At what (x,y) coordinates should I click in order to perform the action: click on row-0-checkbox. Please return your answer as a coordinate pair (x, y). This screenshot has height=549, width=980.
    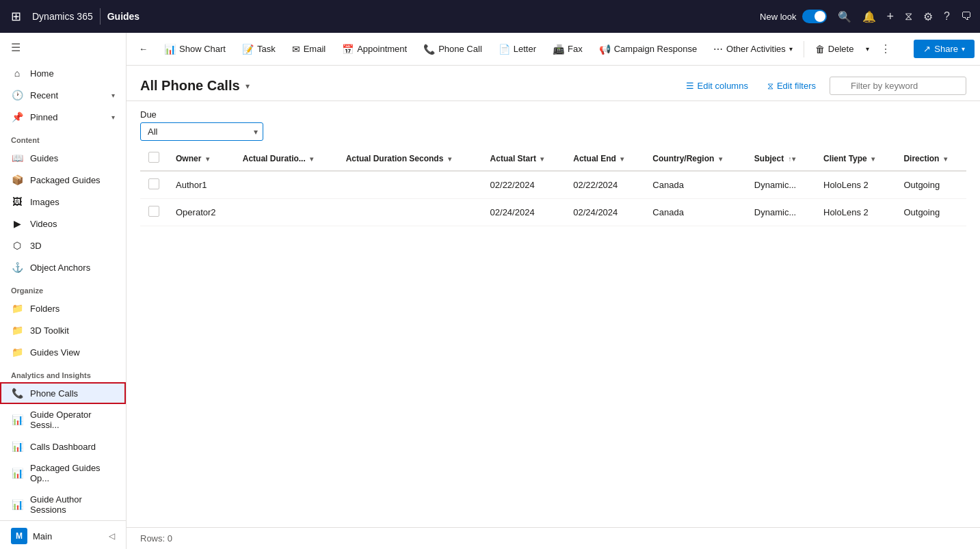
    Looking at the image, I should click on (154, 185).